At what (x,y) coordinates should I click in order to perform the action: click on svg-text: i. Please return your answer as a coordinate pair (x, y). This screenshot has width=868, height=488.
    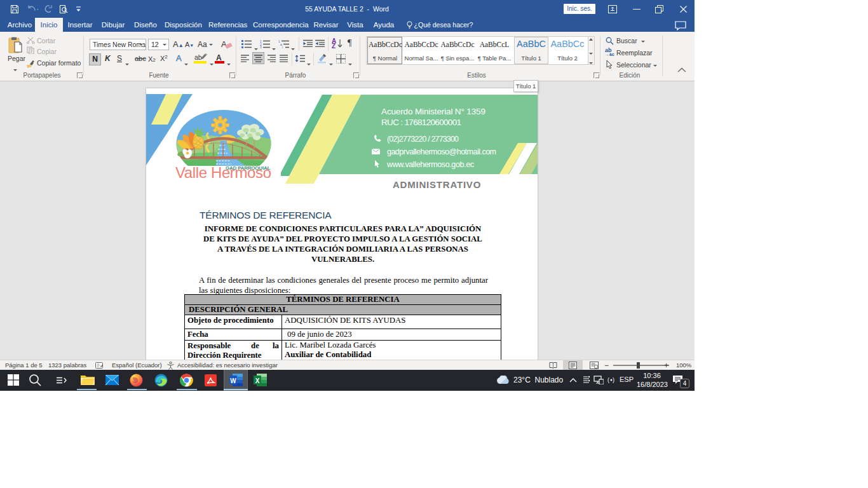
    Looking at the image, I should click on (282, 47).